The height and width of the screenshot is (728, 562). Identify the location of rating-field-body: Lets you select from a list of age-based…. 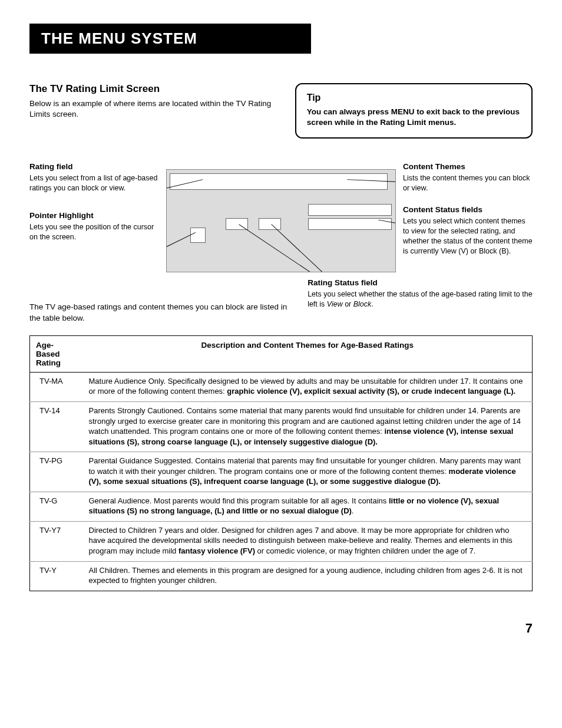
(94, 183).